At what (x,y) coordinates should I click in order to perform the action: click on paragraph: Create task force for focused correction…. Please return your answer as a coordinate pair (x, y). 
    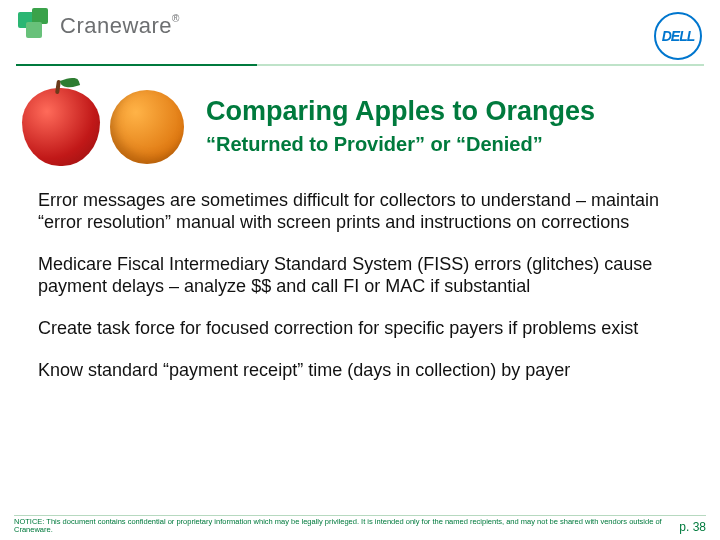
    Looking at the image, I should click on (363, 329).